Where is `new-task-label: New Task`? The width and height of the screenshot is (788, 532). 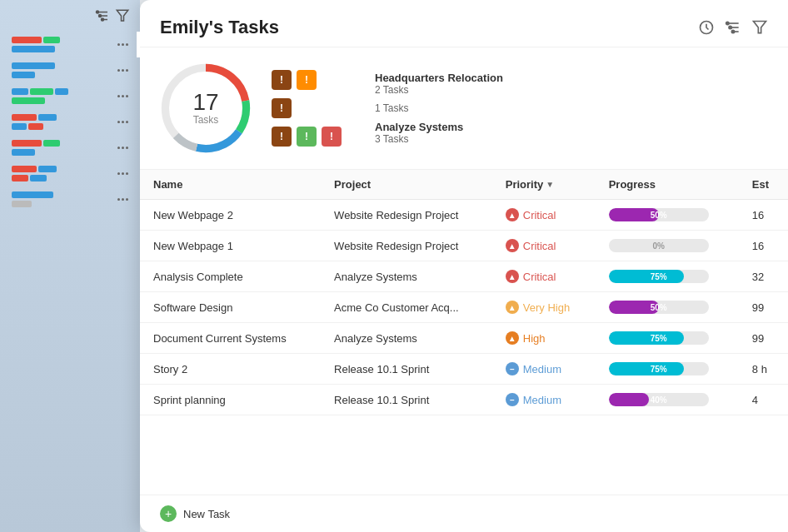 new-task-label: New Task is located at coordinates (207, 515).